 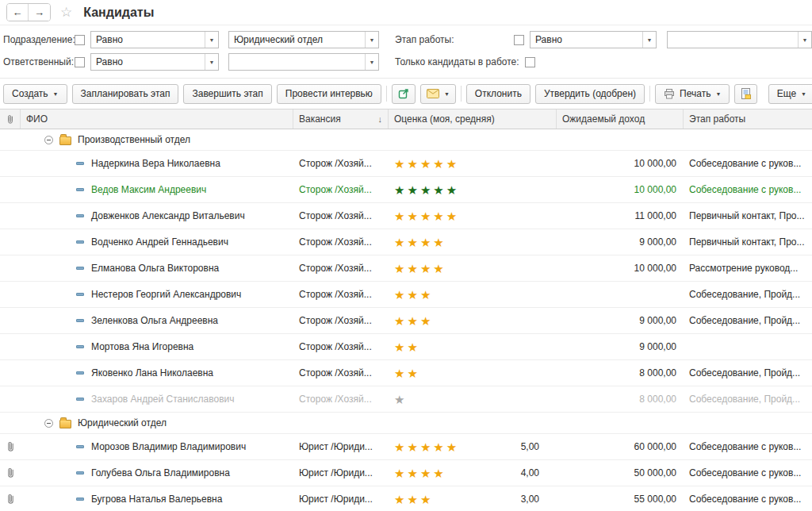 I want to click on rating-cell: ★★★, so click(x=473, y=294).